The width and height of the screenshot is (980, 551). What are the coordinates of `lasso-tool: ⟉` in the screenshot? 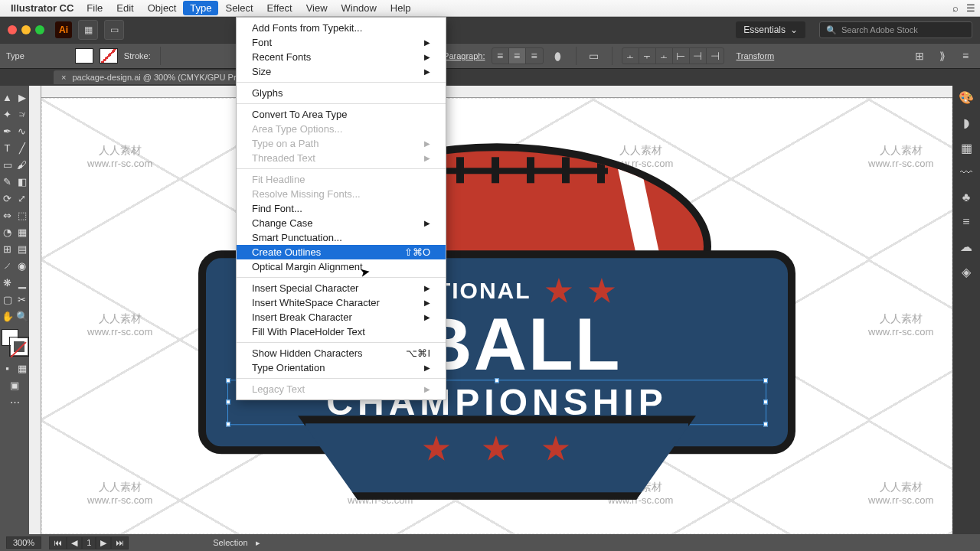 It's located at (21, 114).